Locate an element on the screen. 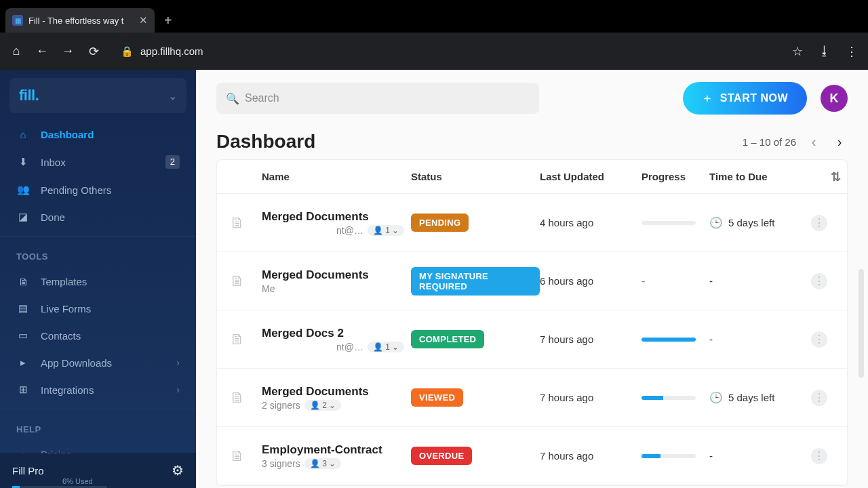 This screenshot has height=488, width=868. sidebar-nav-tools: 🗎Templates▤Live Forms▭Contacts▸App Downl… is located at coordinates (98, 336).